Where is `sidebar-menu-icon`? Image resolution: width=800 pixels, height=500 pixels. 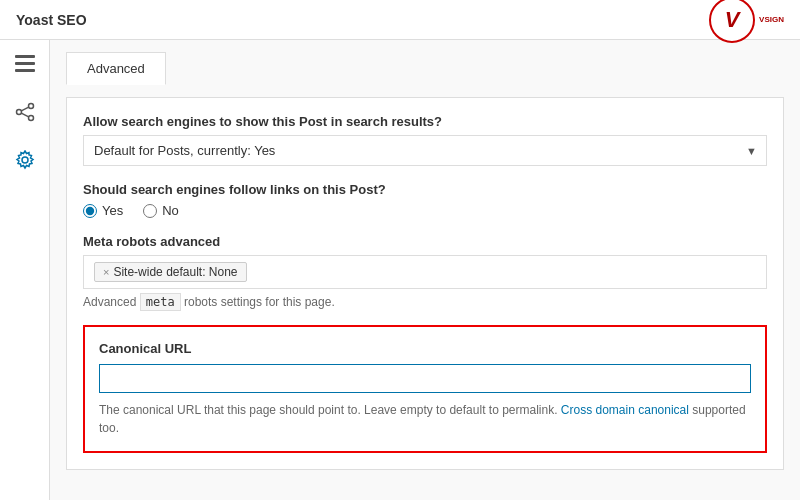 sidebar-menu-icon is located at coordinates (25, 64).